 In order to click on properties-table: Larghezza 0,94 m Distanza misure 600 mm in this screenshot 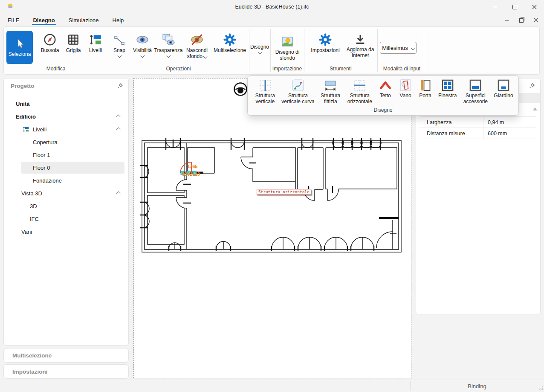, I will do `click(477, 128)`.